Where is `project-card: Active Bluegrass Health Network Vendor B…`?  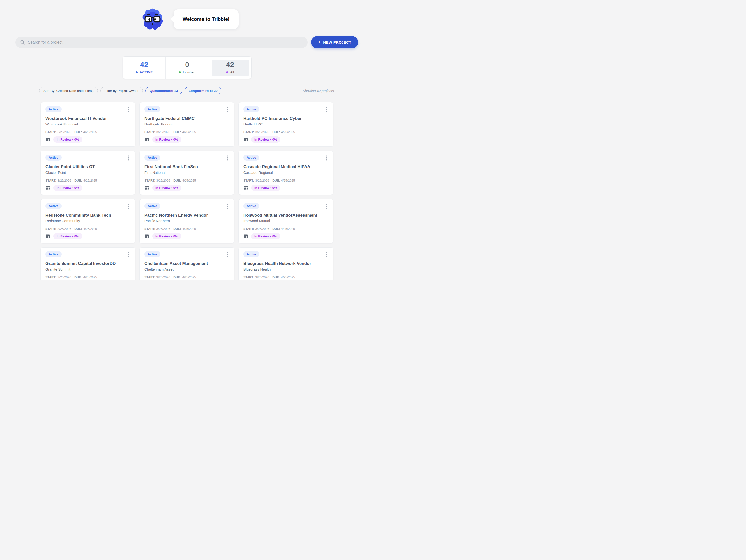
project-card: Active Bluegrass Health Network Vendor B… is located at coordinates (286, 264).